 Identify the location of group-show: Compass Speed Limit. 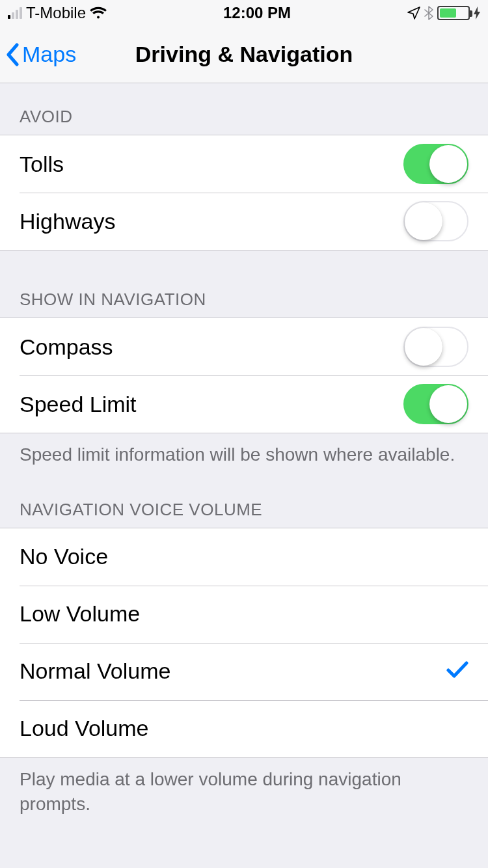
(244, 375).